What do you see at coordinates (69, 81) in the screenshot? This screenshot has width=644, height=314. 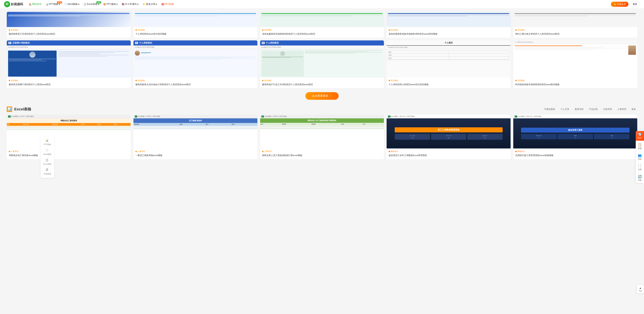 I see `card-category-1: 简历模板` at bounding box center [69, 81].